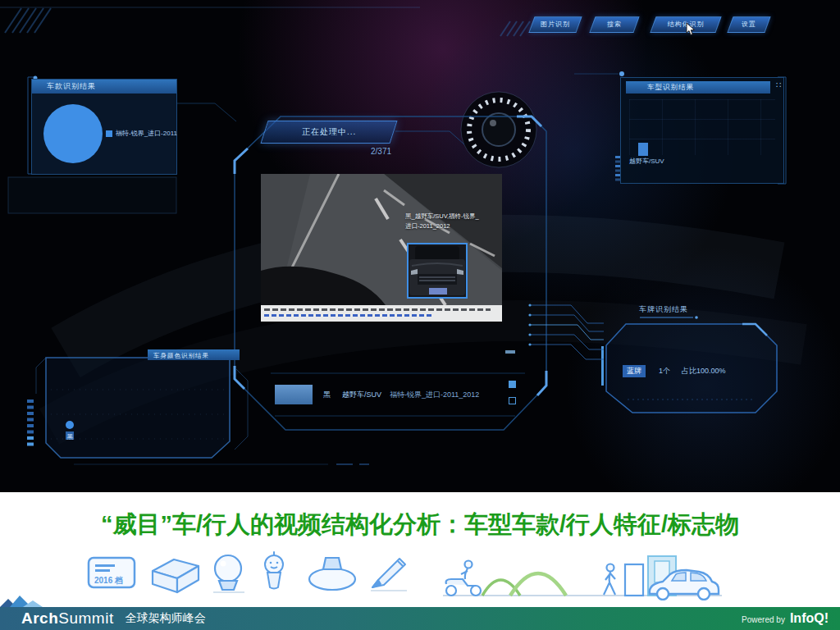 This screenshot has width=840, height=630. I want to click on legend-label: 福特-锐界_进口-2011, so click(146, 133).